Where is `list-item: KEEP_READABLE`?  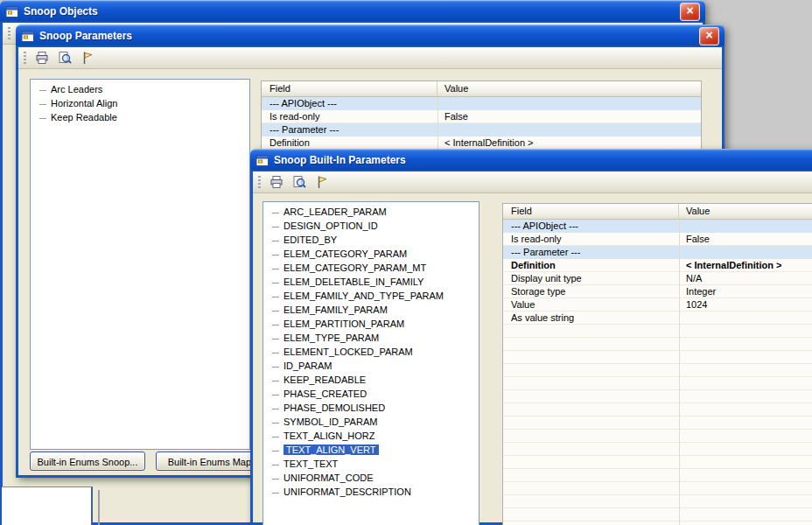 list-item: KEEP_READABLE is located at coordinates (371, 380).